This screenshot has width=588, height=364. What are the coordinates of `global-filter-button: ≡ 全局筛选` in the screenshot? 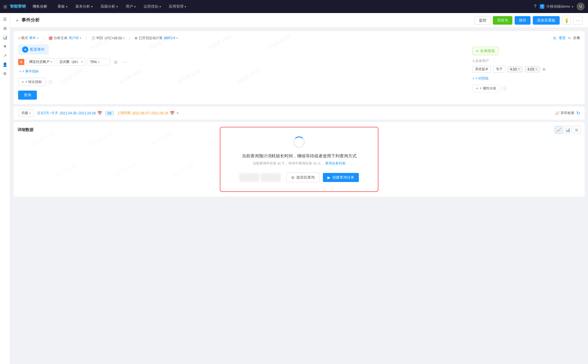 It's located at (485, 51).